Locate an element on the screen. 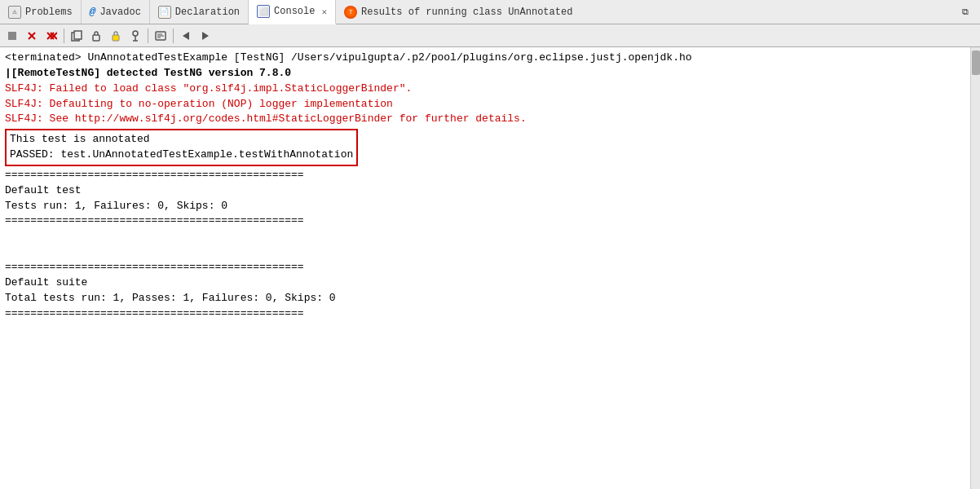 The image size is (980, 489). scrollbar-thumb is located at coordinates (976, 63).